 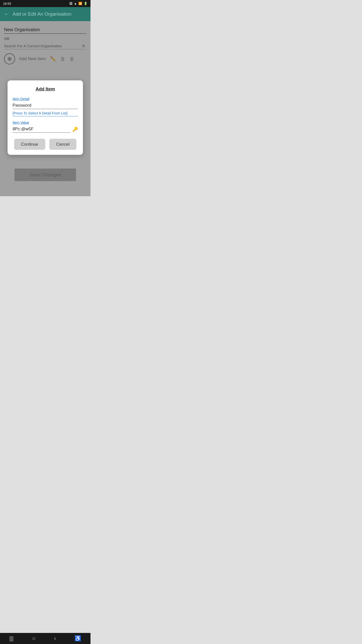 What do you see at coordinates (71, 4) in the screenshot?
I see `photo-icon: 🖼` at bounding box center [71, 4].